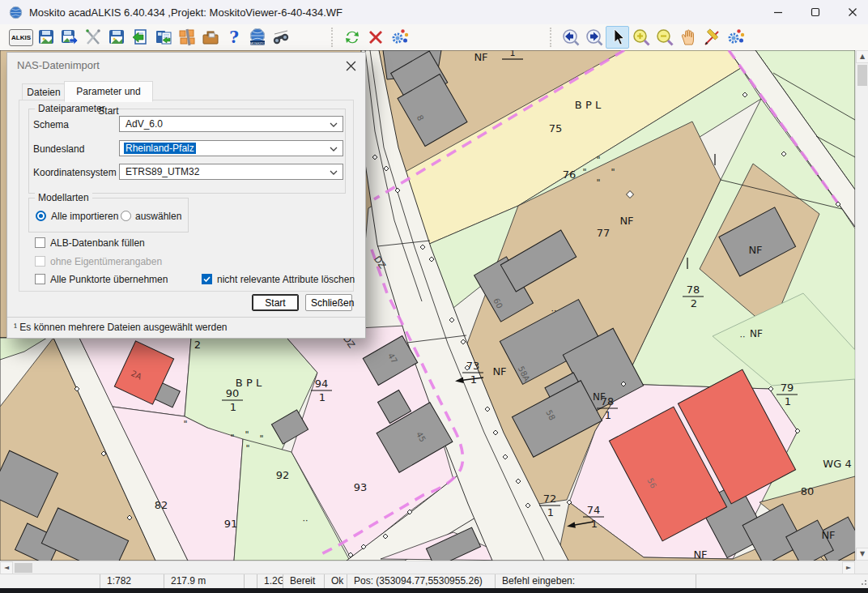  What do you see at coordinates (257, 37) in the screenshot?
I see `moskito-globe-button: MOSKITO` at bounding box center [257, 37].